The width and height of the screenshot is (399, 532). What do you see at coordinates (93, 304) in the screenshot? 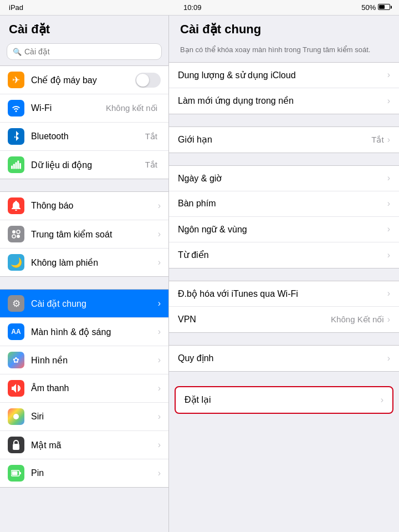
I see `sidebar-item-label: Cài đặt chung` at bounding box center [93, 304].